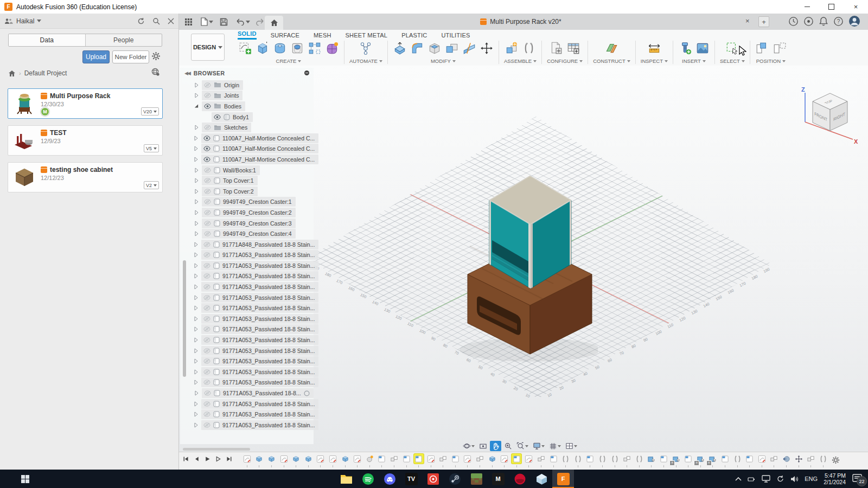  Describe the element at coordinates (854, 21) in the screenshot. I see `avatar` at that location.